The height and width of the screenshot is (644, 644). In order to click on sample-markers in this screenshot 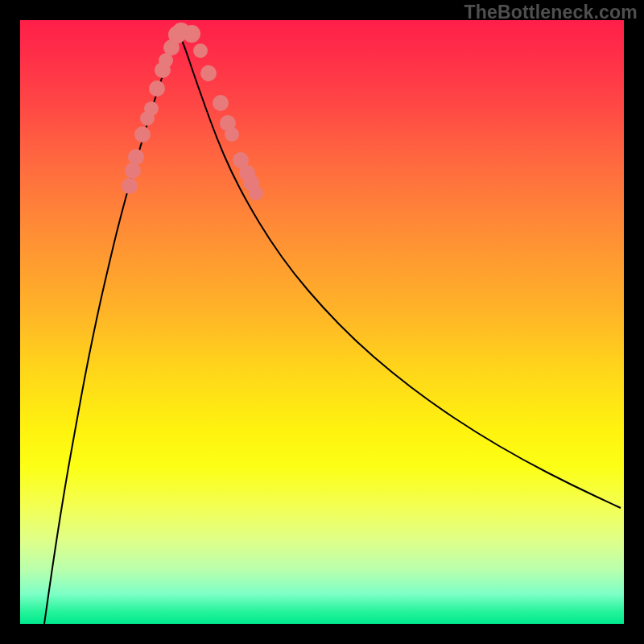, I will do `click(192, 111)`.